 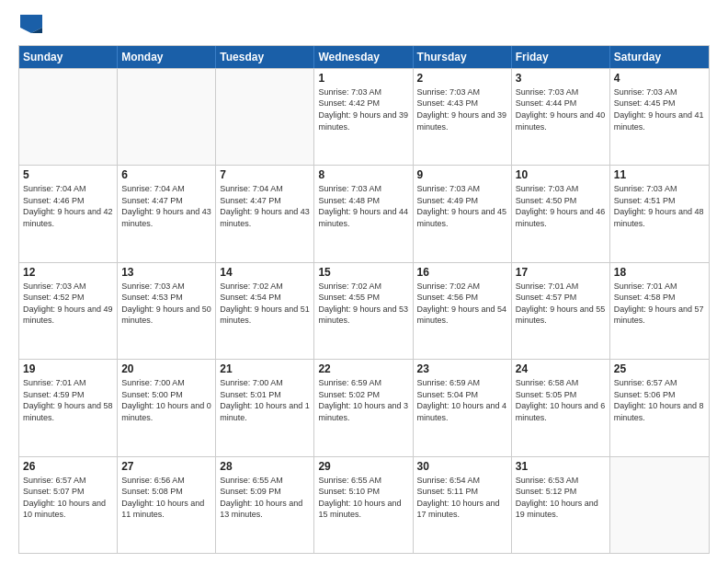 I want to click on calendar-cell: 5Sunrise: 7:04 AM Sunset: 4:46 PM Daylig…, so click(x=68, y=213).